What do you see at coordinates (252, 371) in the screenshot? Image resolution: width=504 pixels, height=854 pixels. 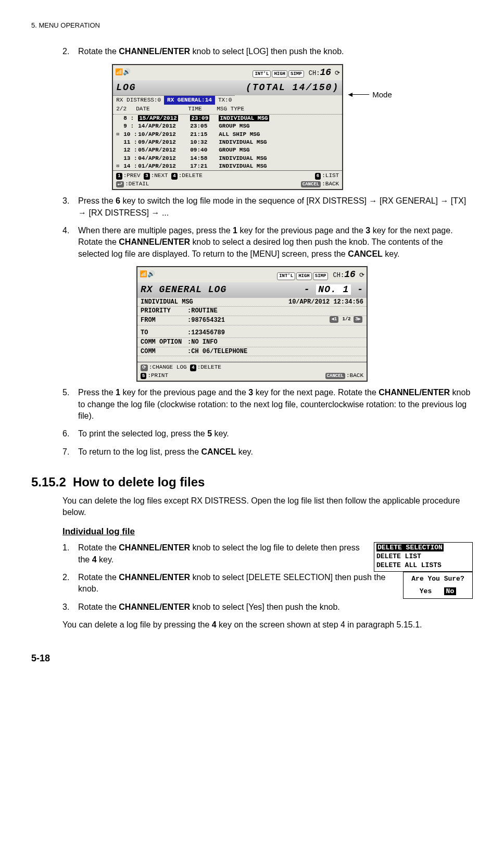 I see `lcd-footer: ⟳:CHANGE LOG 4:DELETE 5:PRINT CANCEL:BAC…` at bounding box center [252, 371].